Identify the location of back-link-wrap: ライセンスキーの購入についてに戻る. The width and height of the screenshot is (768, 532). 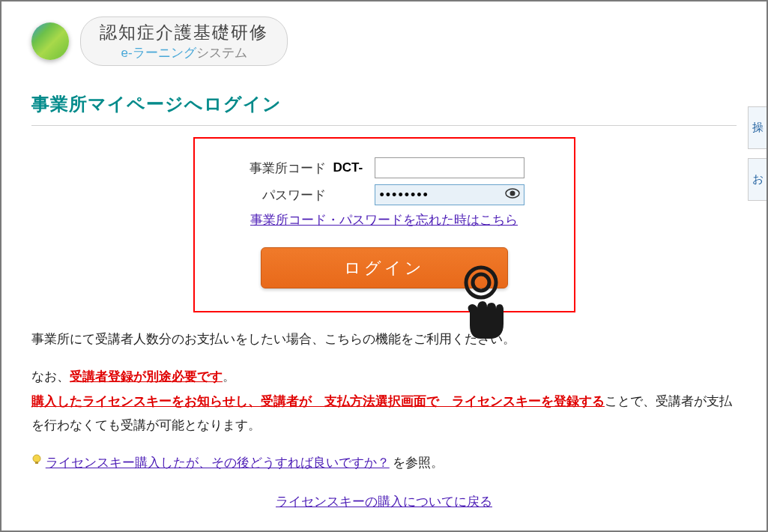
(384, 502).